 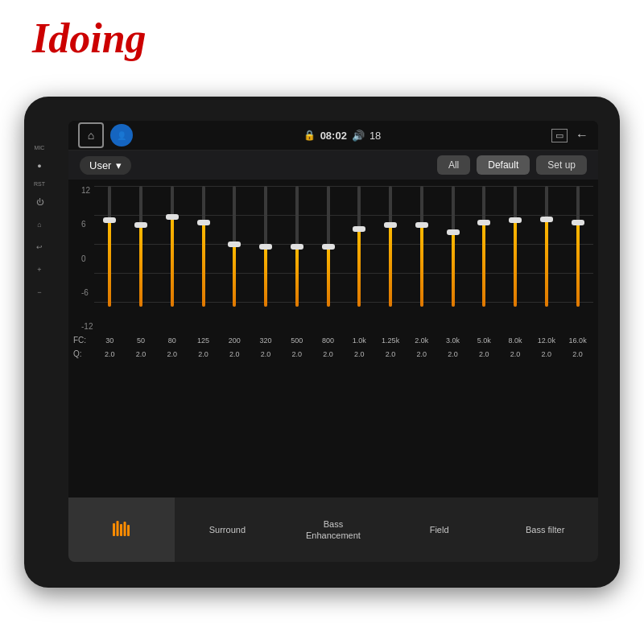 I want to click on status-bar: ⌂ 👤 🔒 08:02 🔊 18 ▭ ←, so click(x=333, y=135).